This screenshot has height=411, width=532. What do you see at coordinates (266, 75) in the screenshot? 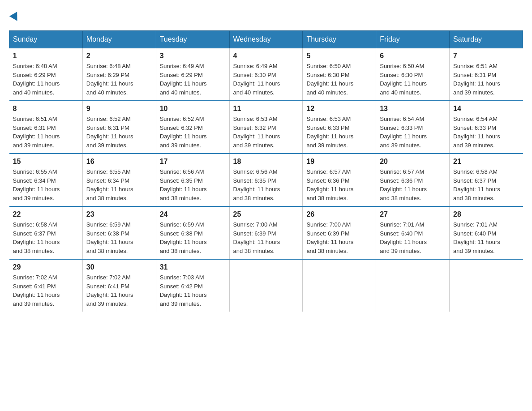
I see `day-cell: 4 Sunrise: 6:49 AMSunset: 6:30 PMDayligh…` at bounding box center [266, 75].